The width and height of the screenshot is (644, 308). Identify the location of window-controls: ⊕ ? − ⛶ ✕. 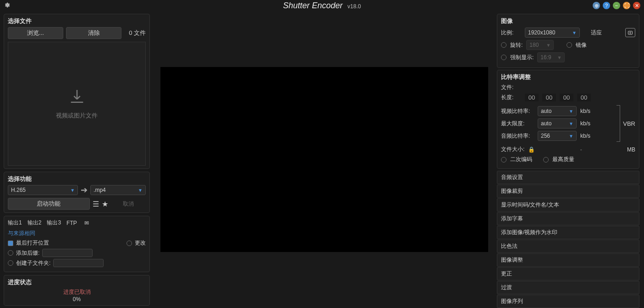
(616, 6).